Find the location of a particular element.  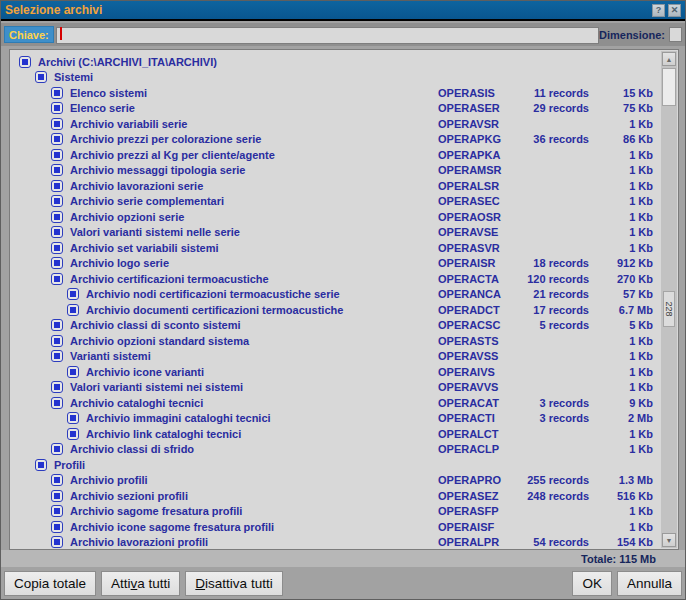

scrollbar-thumb is located at coordinates (669, 87).